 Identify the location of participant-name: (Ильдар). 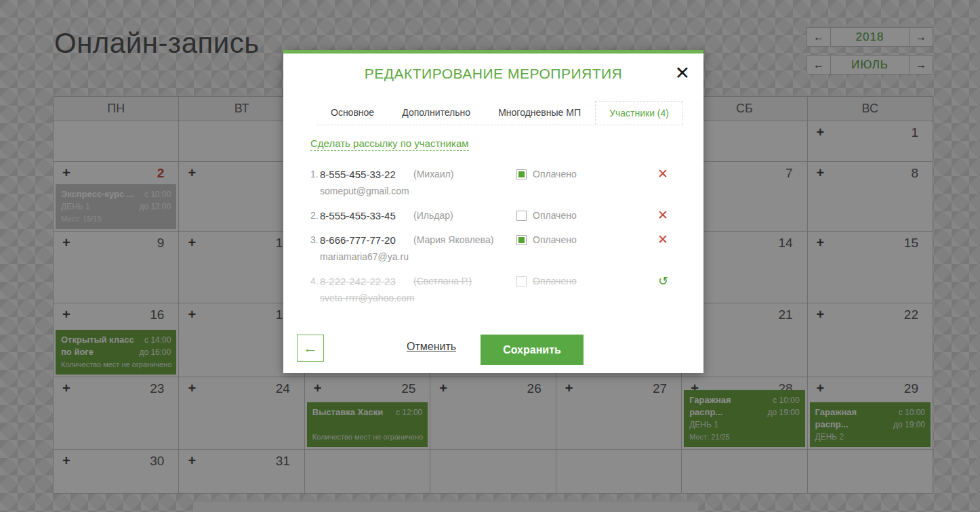
(434, 215).